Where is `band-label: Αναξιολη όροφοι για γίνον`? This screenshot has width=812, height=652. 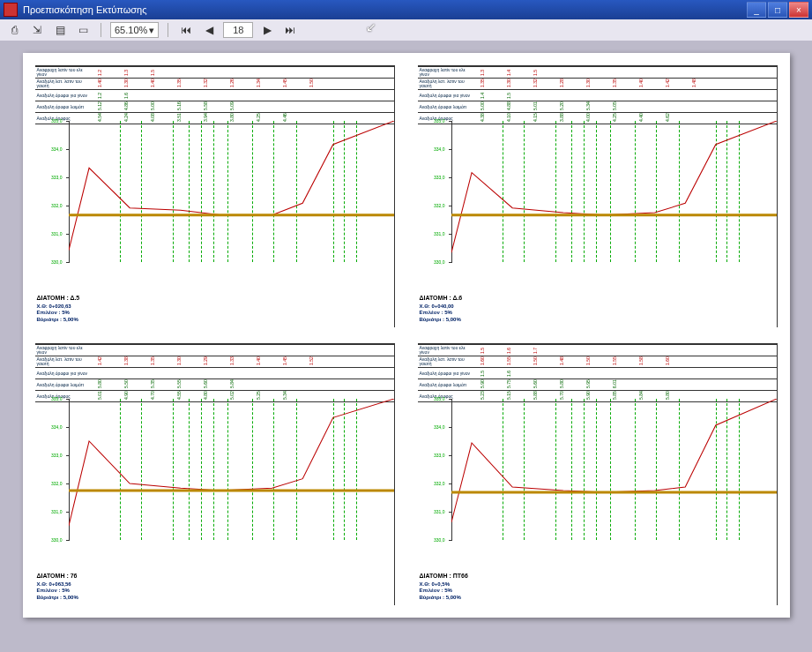 band-label: Αναξιολη όροφοι για γίνον is located at coordinates (63, 374).